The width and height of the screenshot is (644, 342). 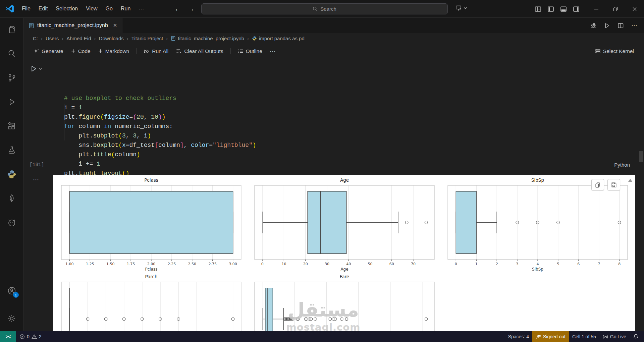 I want to click on menu-selection: Selection, so click(x=67, y=9).